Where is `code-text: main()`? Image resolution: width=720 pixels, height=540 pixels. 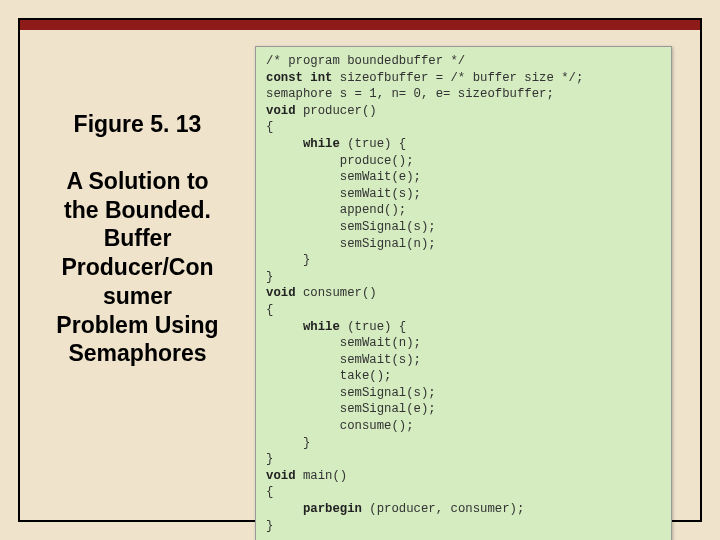
code-text: main() is located at coordinates (322, 476).